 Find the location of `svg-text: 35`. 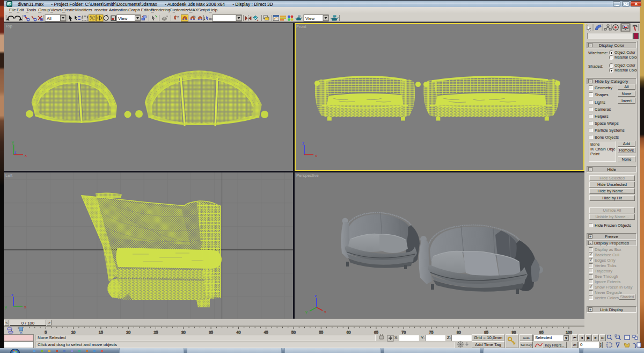

svg-text: 35 is located at coordinates (211, 332).